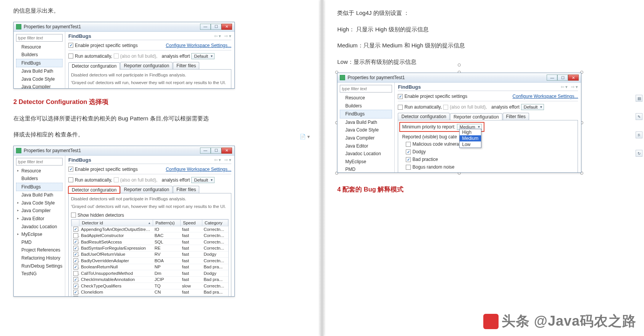  I want to click on table-row: BadResultSetAccessSQLfastCorrectn..., so click(150, 242).